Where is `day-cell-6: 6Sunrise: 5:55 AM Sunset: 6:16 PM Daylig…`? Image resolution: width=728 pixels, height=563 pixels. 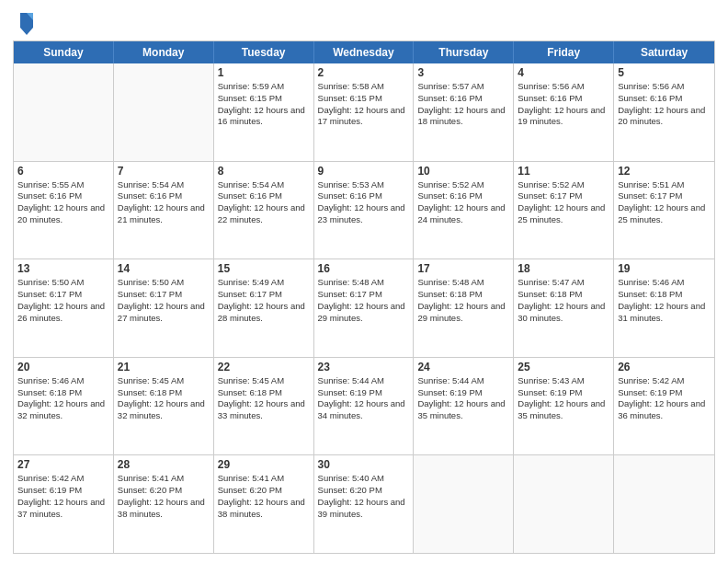 day-cell-6: 6Sunrise: 5:55 AM Sunset: 6:16 PM Daylig… is located at coordinates (64, 211).